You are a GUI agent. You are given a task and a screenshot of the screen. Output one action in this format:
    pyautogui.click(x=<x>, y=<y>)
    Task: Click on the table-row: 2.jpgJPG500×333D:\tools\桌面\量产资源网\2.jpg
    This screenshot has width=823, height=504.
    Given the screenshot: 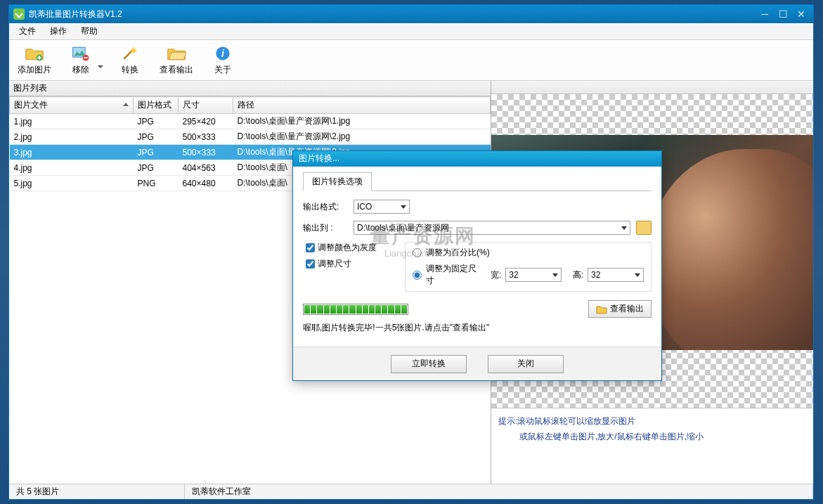 What is the action you would take?
    pyautogui.click(x=250, y=137)
    